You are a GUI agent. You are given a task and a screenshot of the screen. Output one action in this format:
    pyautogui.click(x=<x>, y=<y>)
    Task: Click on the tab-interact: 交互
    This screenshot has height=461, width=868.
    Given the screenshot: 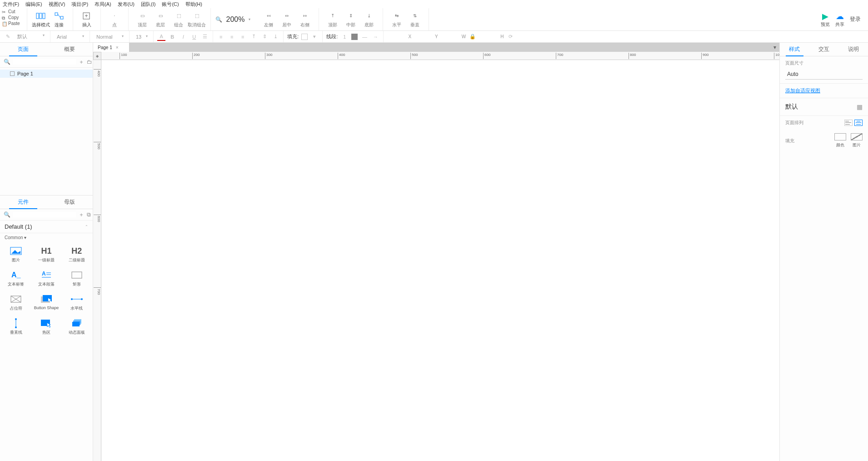 What is the action you would take?
    pyautogui.click(x=824, y=49)
    